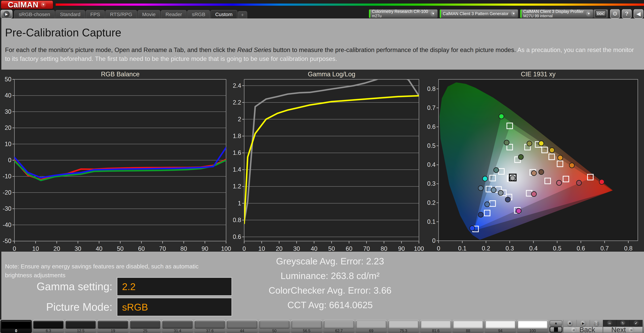 The height and width of the screenshot is (333, 644). I want to click on pattern-swatch-69: 69, so click(371, 326).